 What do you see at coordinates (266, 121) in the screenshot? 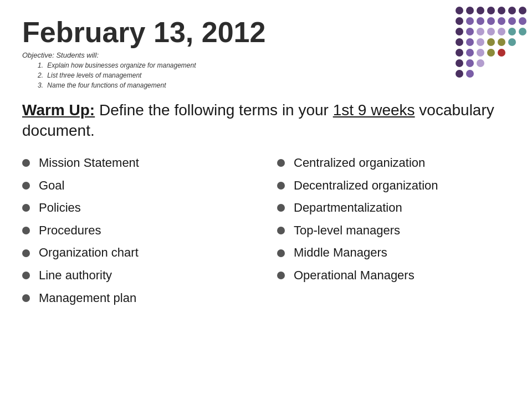
I see `warm-up-section: Warm Up: Define the following terms in y…` at bounding box center [266, 121].